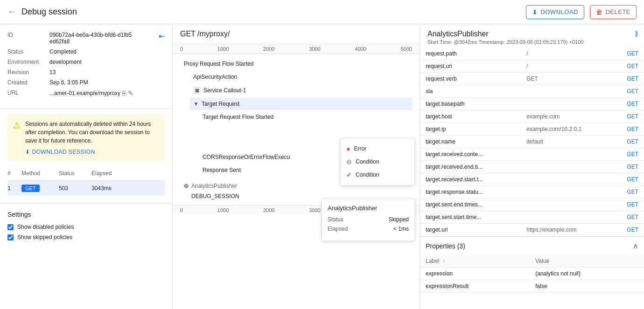 The width and height of the screenshot is (644, 309). Describe the element at coordinates (86, 82) in the screenshot. I see `created-row: Created Sep 6, 3:05 PM` at that location.